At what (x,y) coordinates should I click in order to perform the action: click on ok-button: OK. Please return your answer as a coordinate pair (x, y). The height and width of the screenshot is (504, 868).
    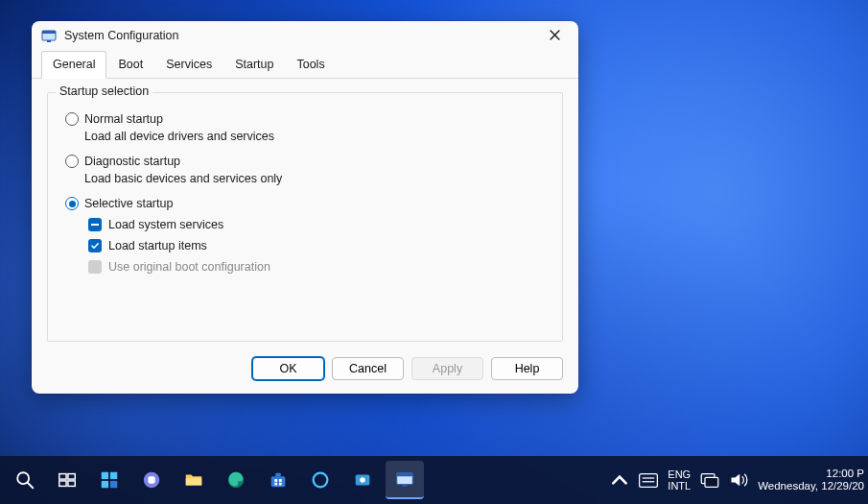
    Looking at the image, I should click on (288, 369).